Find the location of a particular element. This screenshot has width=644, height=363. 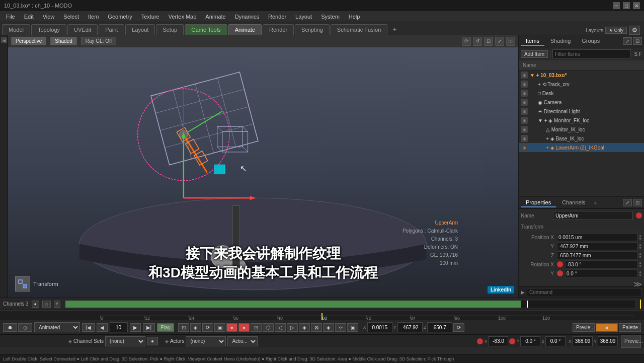

tool-11: ◈ is located at coordinates (304, 327).